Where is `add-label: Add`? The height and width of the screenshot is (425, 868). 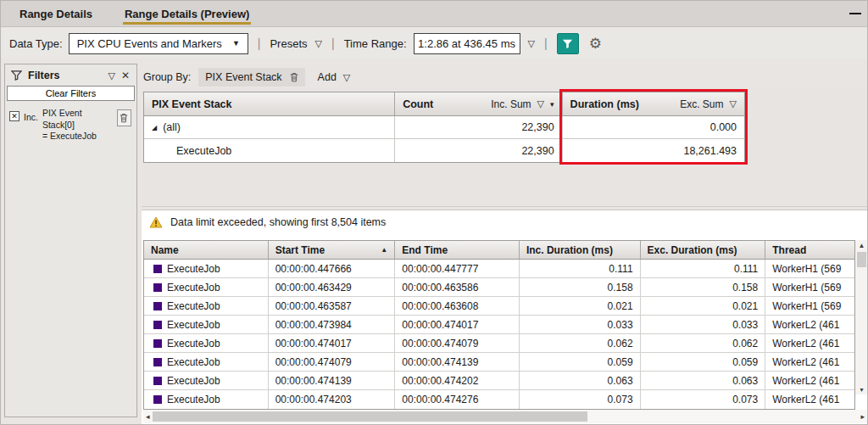
add-label: Add is located at coordinates (327, 77).